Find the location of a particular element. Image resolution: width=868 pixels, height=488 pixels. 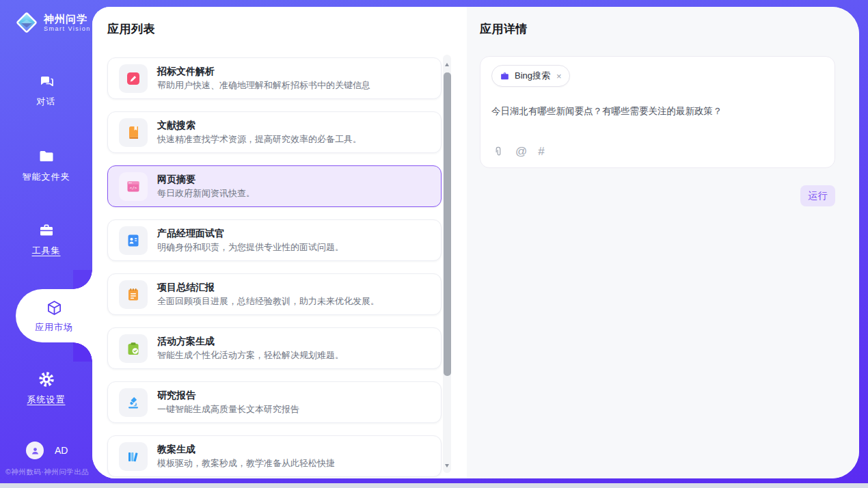

sidebar-item-chat: 对话 is located at coordinates (46, 90).